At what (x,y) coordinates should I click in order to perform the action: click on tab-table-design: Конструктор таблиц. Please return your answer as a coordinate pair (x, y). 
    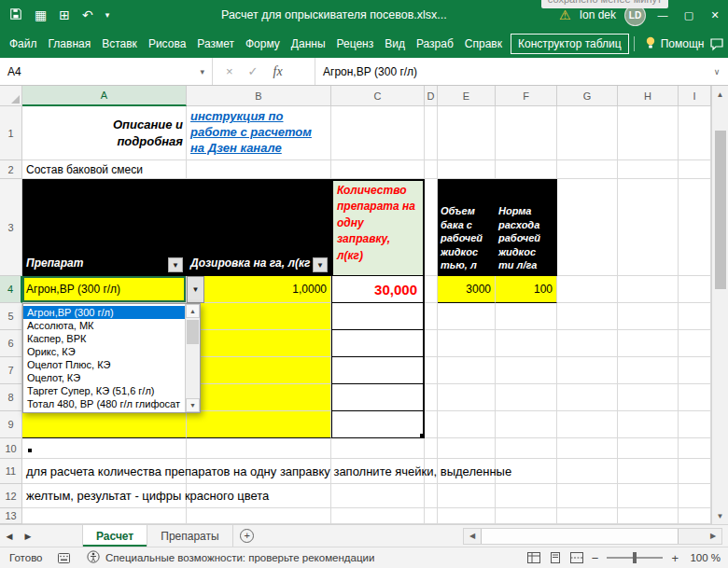
    Looking at the image, I should click on (569, 44).